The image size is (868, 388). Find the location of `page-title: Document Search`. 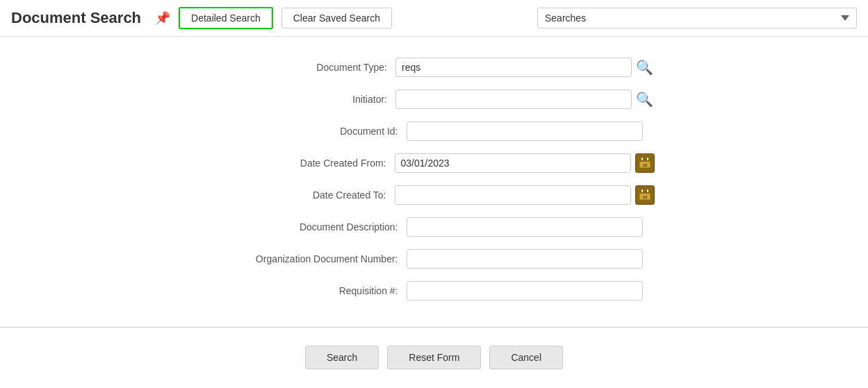

page-title: Document Search is located at coordinates (76, 18).